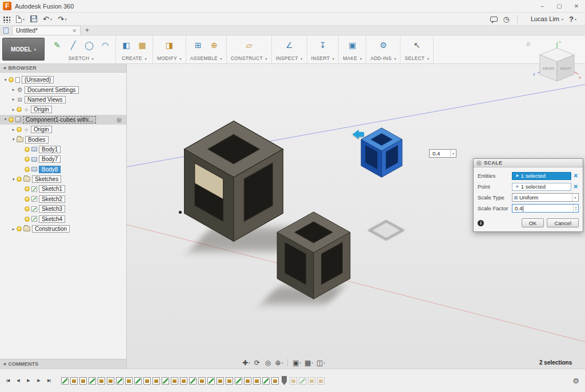 This screenshot has width=585, height=392. Describe the element at coordinates (63, 209) in the screenshot. I see `browser-item-sketch3: Sketch3` at that location.